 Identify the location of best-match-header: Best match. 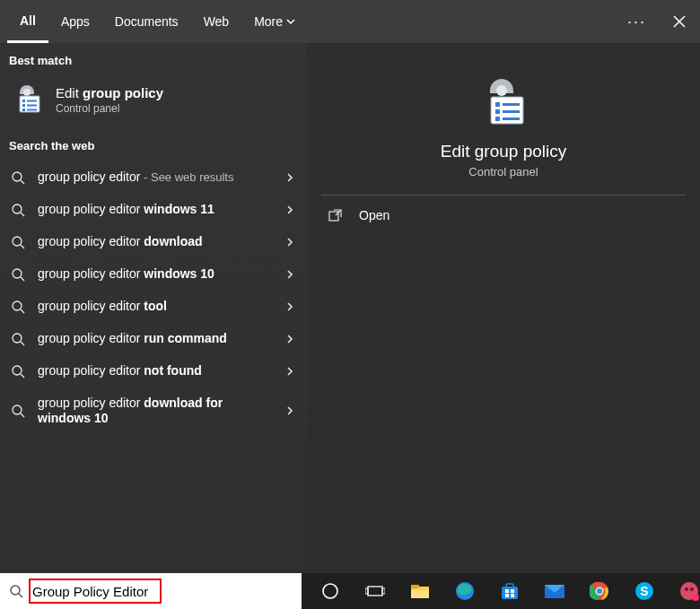
(153, 59).